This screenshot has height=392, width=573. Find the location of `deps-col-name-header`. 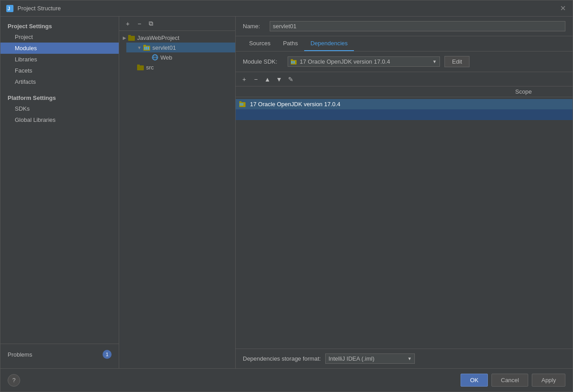

deps-col-name-header is located at coordinates (377, 91).